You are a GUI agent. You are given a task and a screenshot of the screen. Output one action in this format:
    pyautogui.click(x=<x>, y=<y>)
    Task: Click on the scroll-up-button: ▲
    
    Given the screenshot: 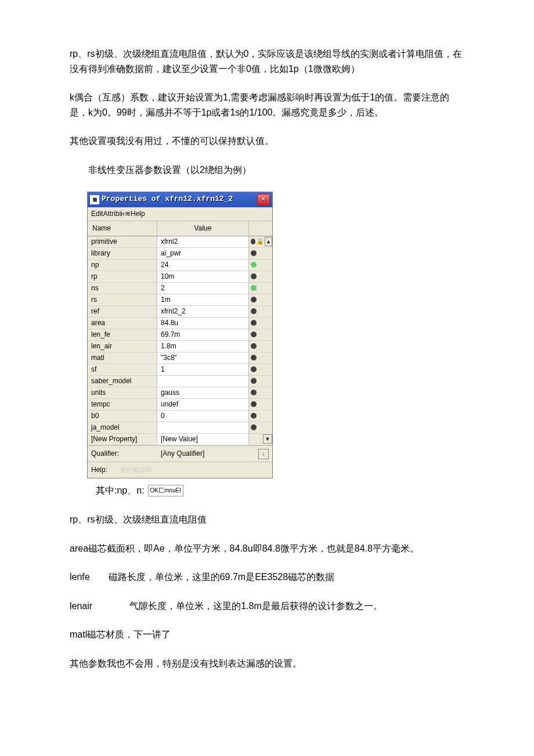 What is the action you would take?
    pyautogui.click(x=268, y=242)
    